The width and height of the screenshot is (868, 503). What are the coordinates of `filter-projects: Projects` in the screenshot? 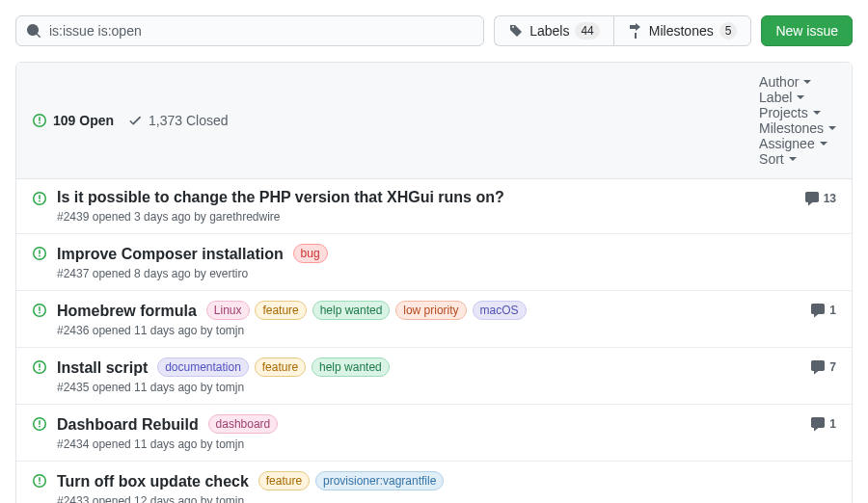 It's located at (798, 113).